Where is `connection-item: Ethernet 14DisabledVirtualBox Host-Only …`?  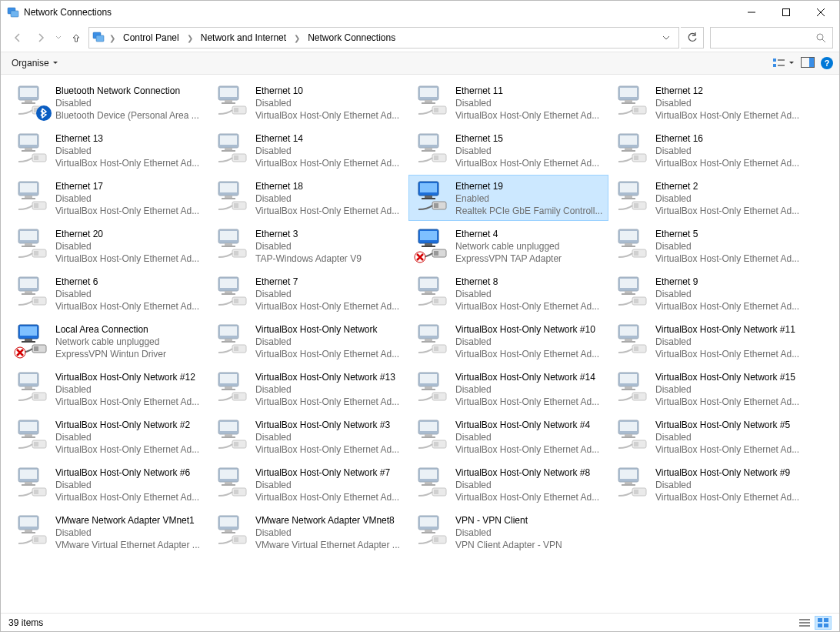 connection-item: Ethernet 14DisabledVirtualBox Host-Only … is located at coordinates (308, 150).